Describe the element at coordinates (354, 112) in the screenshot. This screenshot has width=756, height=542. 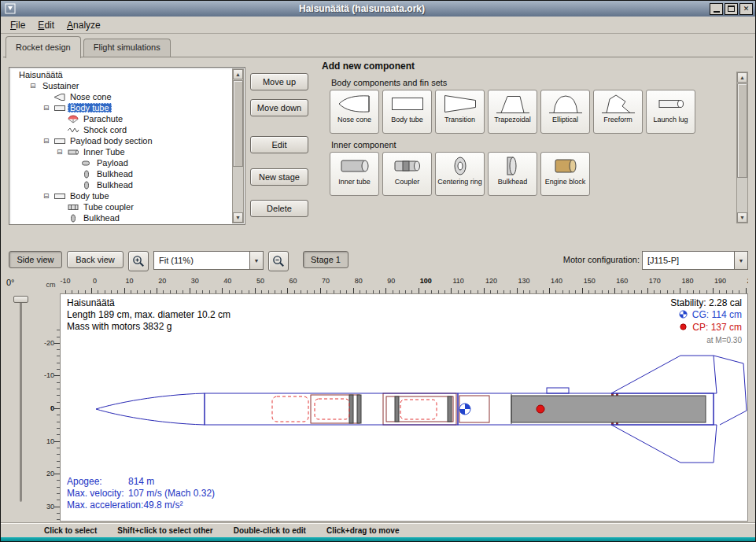
I see `add-nose-cone-button: Nose cone` at that location.